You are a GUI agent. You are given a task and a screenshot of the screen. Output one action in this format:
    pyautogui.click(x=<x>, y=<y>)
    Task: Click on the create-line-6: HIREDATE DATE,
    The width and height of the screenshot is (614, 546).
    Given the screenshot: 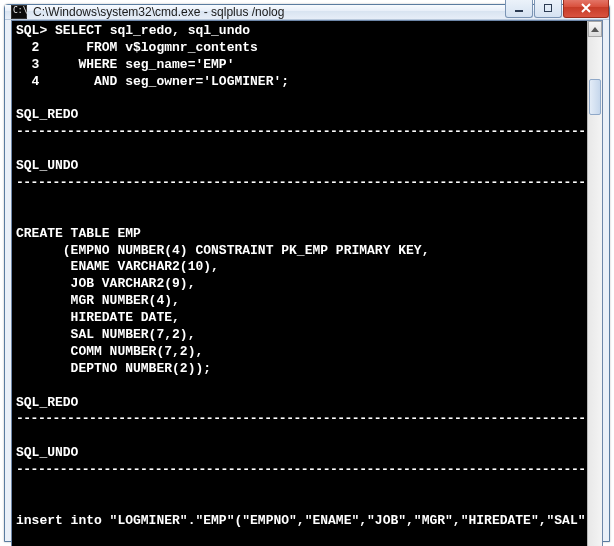 What is the action you would take?
    pyautogui.click(x=98, y=318)
    